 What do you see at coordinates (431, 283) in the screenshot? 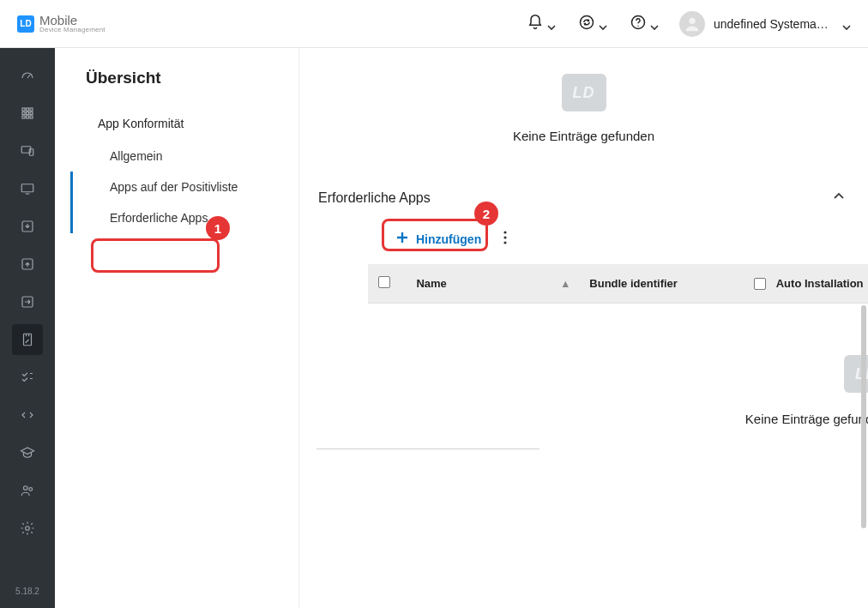
I see `col-name: Name` at bounding box center [431, 283].